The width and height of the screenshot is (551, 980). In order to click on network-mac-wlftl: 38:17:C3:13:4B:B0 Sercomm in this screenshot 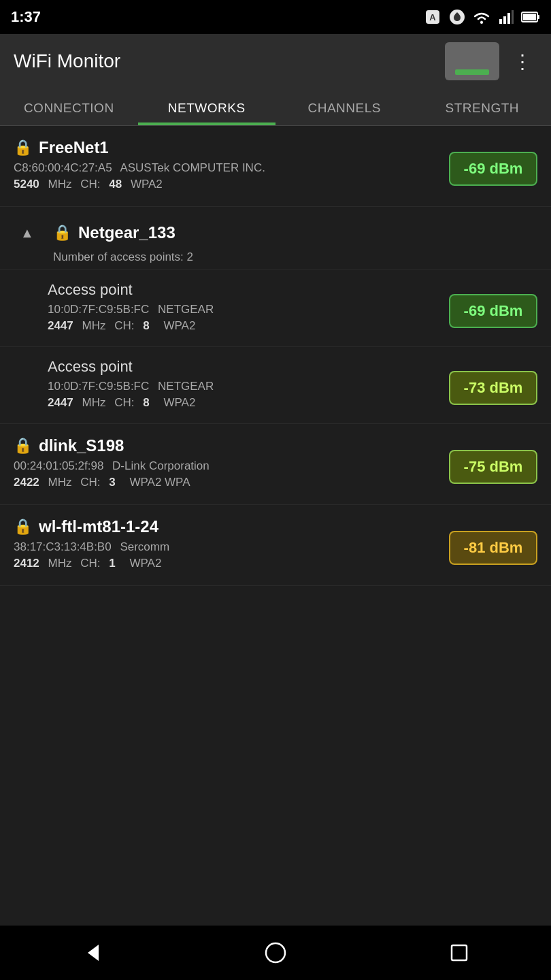, I will do `click(231, 547)`.